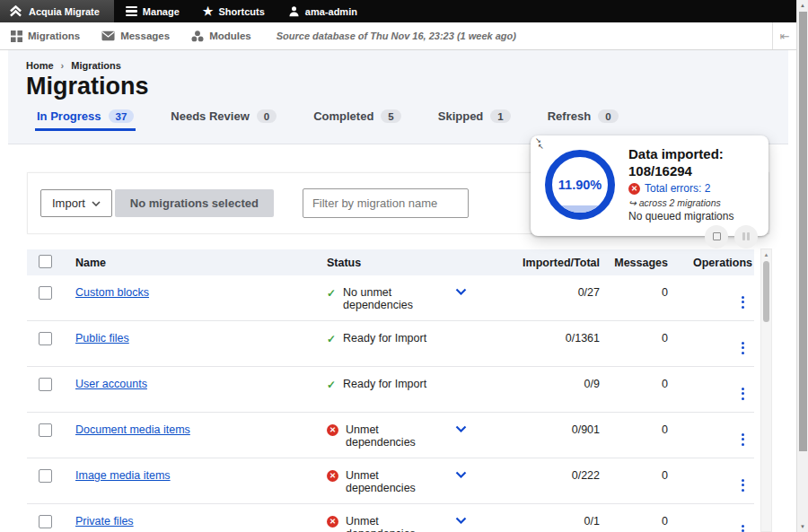 This screenshot has width=808, height=532. What do you see at coordinates (57, 11) in the screenshot?
I see `brand-home-link: Acquia Migrate` at bounding box center [57, 11].